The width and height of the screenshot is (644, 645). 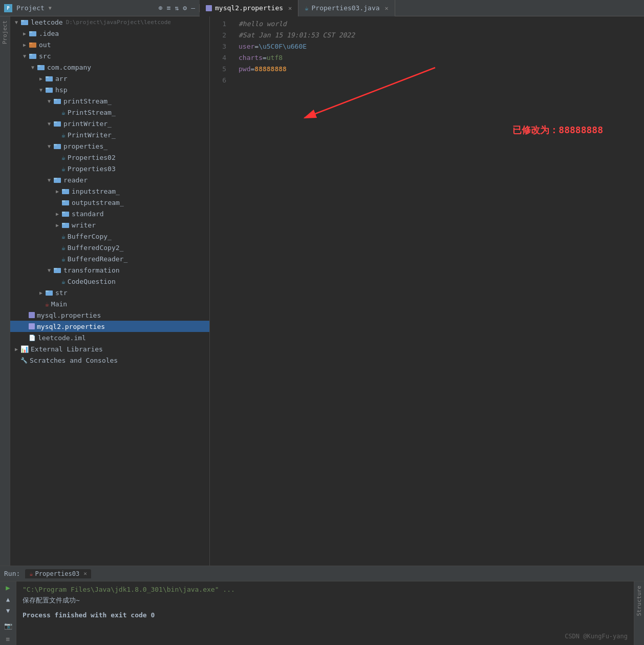 I want to click on tree-label-src: src, so click(x=45, y=56).